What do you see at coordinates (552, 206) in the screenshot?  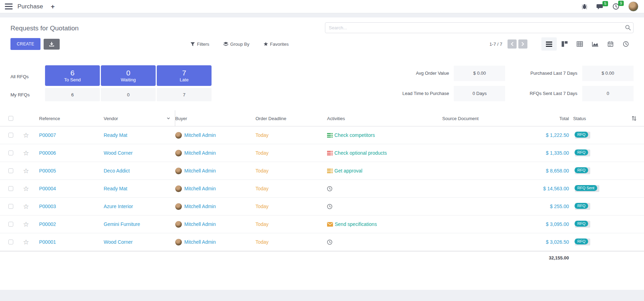 I see `total-cell: $ 255.00` at bounding box center [552, 206].